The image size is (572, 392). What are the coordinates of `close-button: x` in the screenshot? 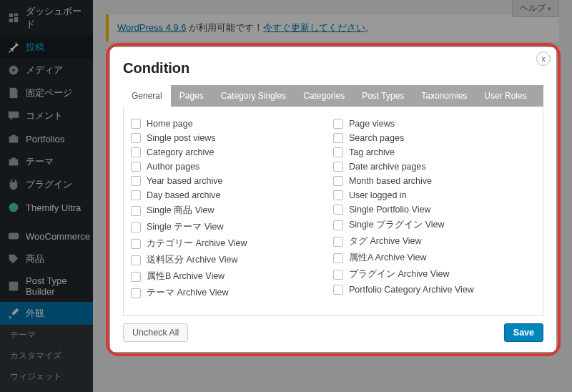 It's located at (543, 59).